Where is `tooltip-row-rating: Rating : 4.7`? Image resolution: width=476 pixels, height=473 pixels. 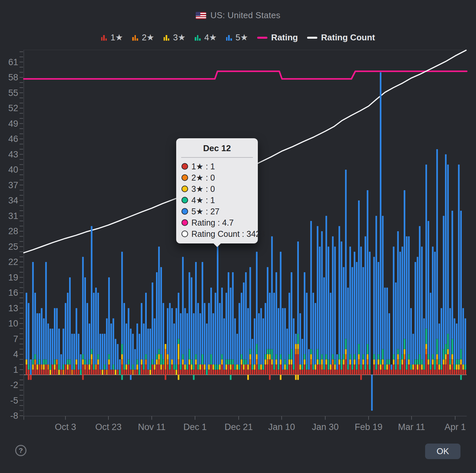 tooltip-row-rating: Rating : 4.7 is located at coordinates (217, 223).